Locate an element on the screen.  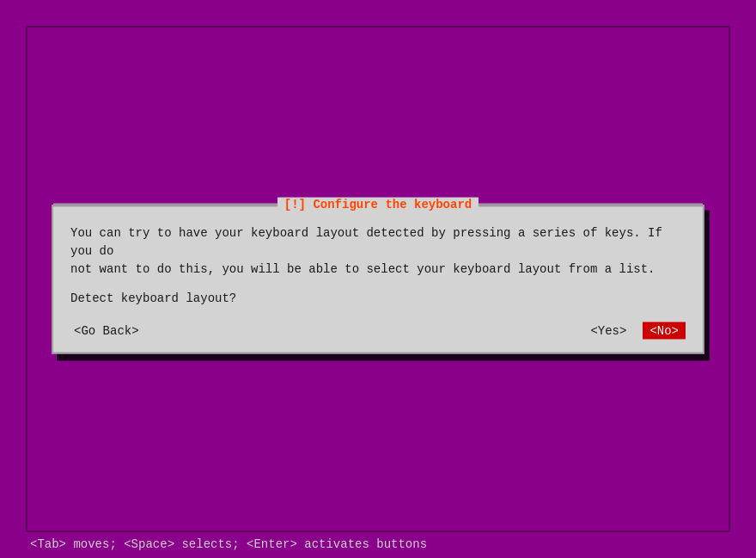
no-button: <No> is located at coordinates (664, 330).